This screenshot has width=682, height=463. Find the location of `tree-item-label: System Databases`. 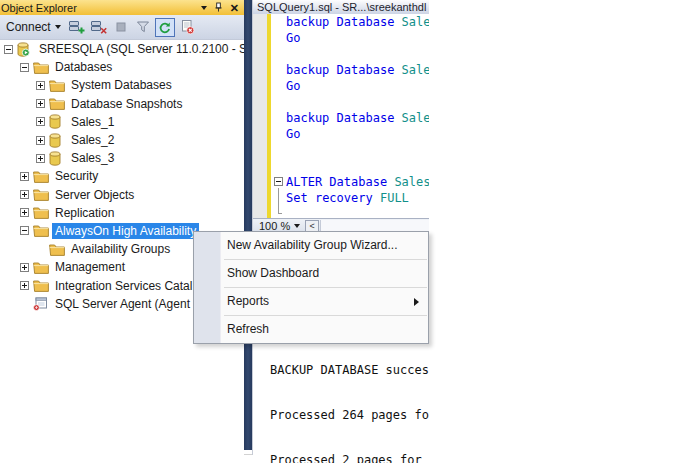

tree-item-label: System Databases is located at coordinates (122, 85).